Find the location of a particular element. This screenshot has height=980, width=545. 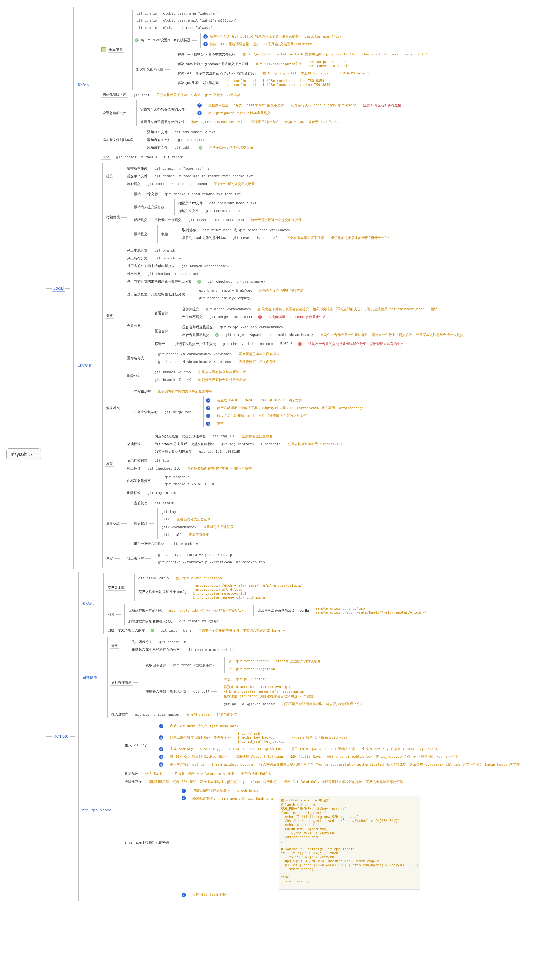

node-local-daily: 日常操作 is located at coordinates (85, 366).